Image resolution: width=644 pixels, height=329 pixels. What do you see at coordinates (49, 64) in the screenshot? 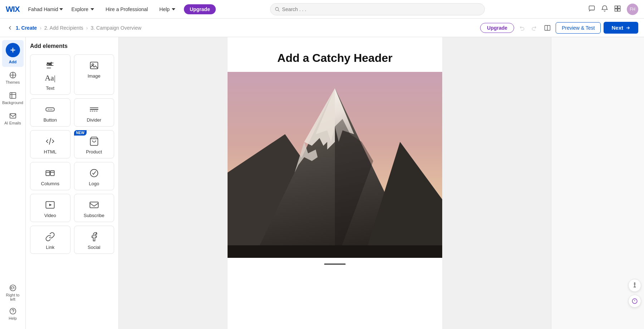
I see `svg-text: Aa|` at bounding box center [49, 64].